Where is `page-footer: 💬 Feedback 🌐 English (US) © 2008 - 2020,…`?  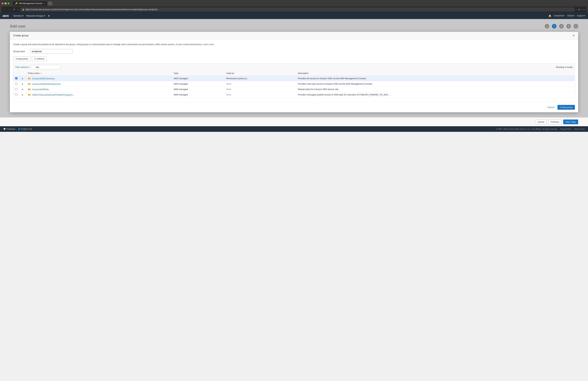 page-footer: 💬 Feedback 🌐 English (US) © 2008 - 2020,… is located at coordinates (294, 129).